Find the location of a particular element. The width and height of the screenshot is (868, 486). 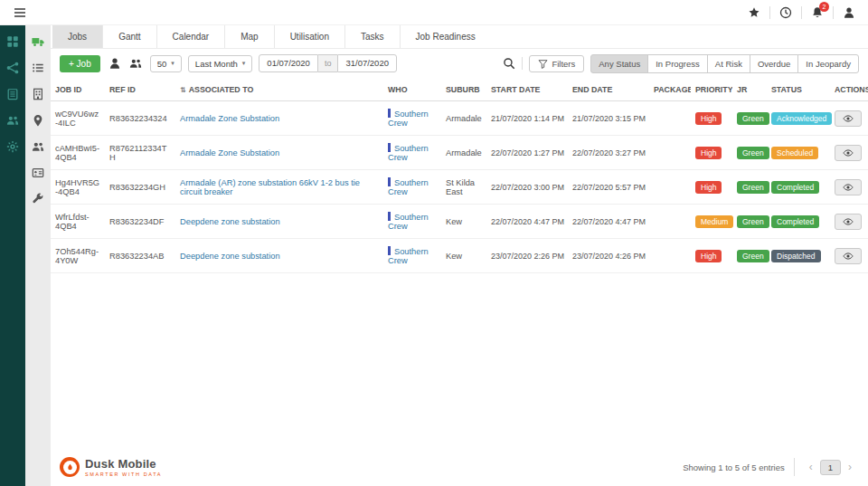

associated-to-link: Armadale (AR) zone substation 66kV 1-2 b… is located at coordinates (269, 187).